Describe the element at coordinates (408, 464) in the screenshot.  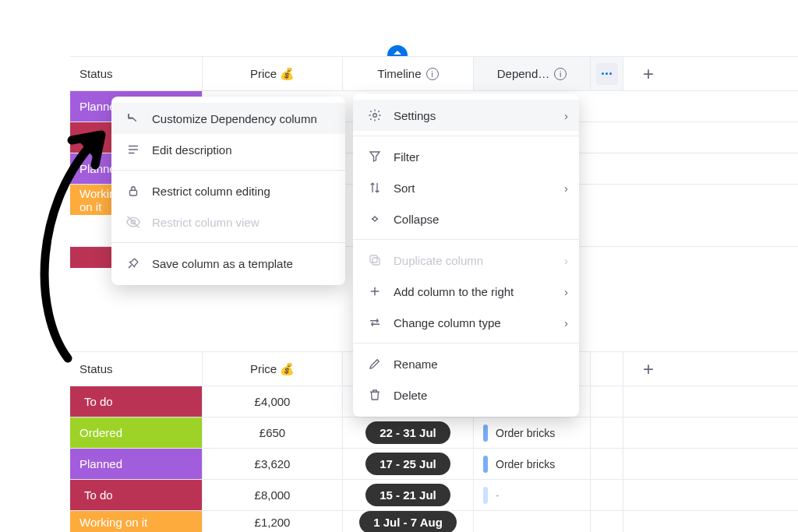
I see `timeline-cell: 17 - 25 Jul` at that location.